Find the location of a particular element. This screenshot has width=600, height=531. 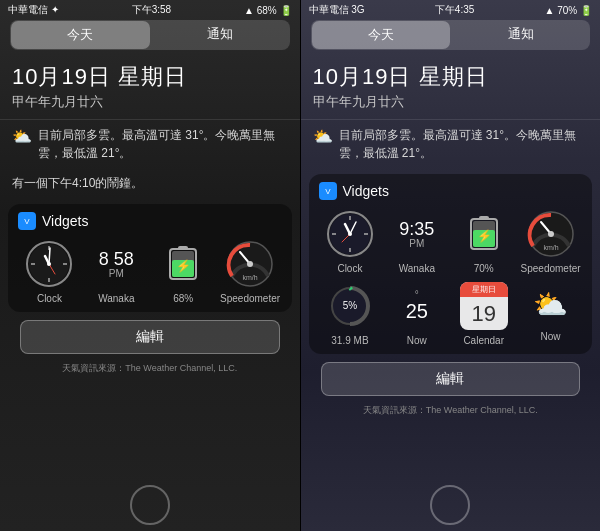

right-date-section: 10月19日 星期日 甲午年九月廿六 is located at coordinates (451, 86).